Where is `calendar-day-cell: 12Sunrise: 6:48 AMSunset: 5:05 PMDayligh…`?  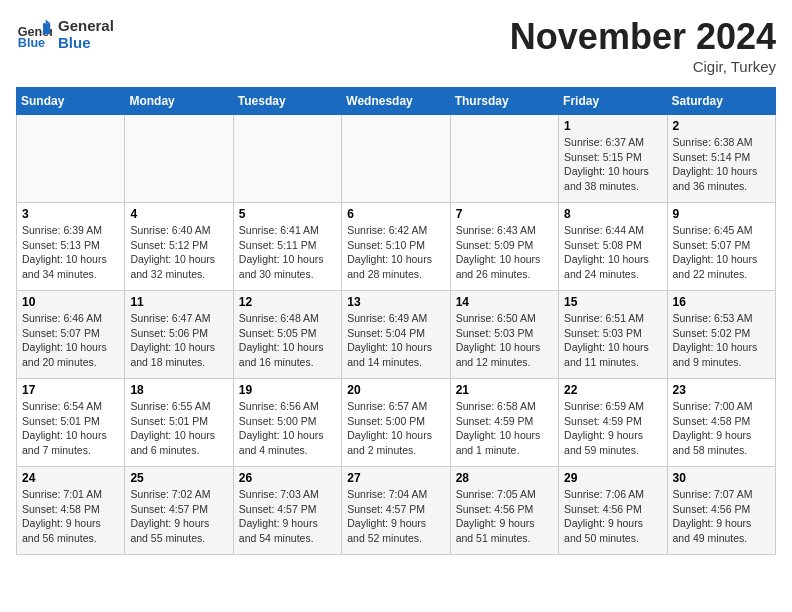
calendar-day-cell: 12Sunrise: 6:48 AMSunset: 5:05 PMDayligh… is located at coordinates (287, 335).